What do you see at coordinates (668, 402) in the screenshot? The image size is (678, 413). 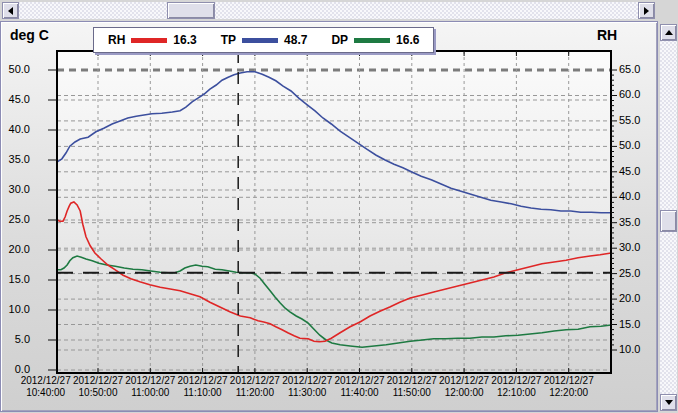 I see `scroll-down-button` at bounding box center [668, 402].